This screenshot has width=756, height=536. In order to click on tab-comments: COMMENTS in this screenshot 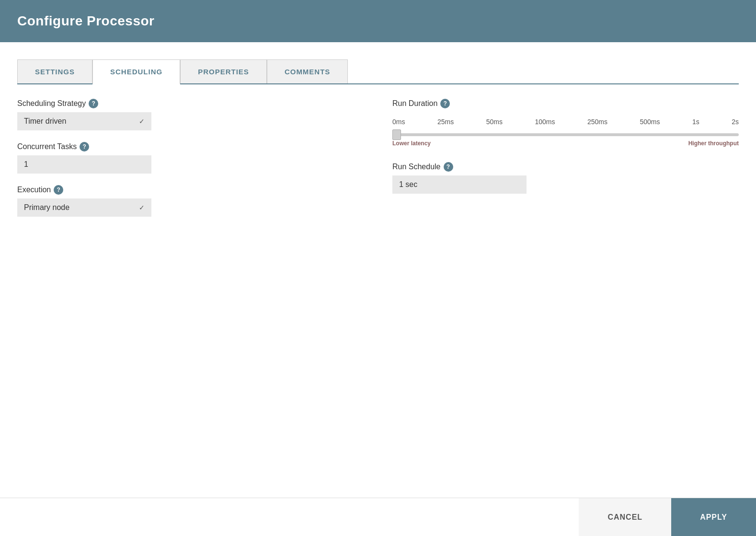, I will do `click(308, 71)`.